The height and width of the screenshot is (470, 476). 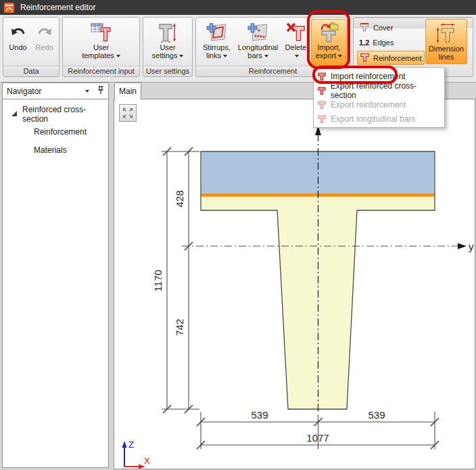 What do you see at coordinates (128, 91) in the screenshot?
I see `tab-main: Main` at bounding box center [128, 91].